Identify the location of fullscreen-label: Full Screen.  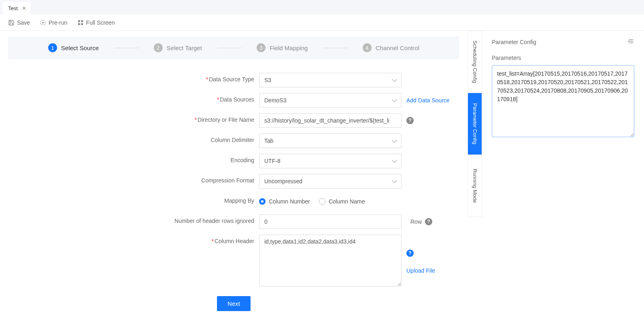
(100, 23).